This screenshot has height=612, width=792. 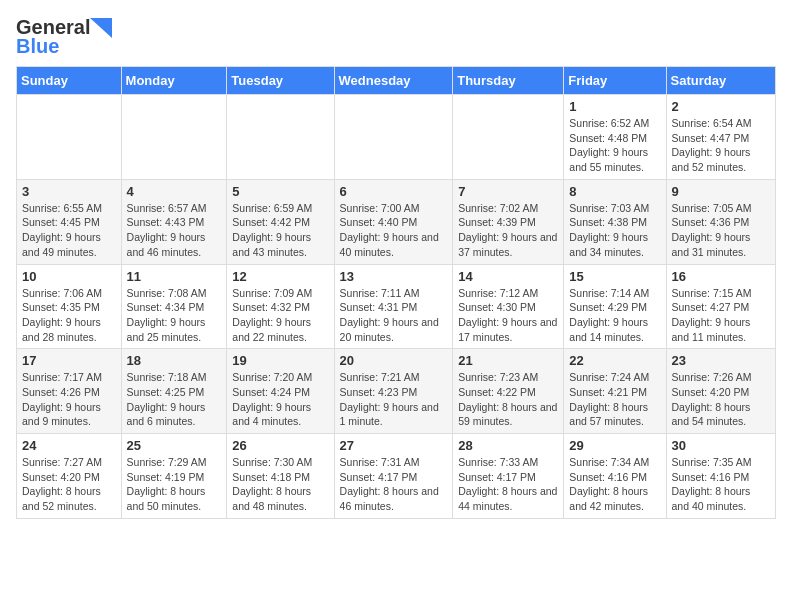 I want to click on calendar-week-row: 24Sunrise: 7:27 AMSunset: 4:20 PMDayligh…, so click(x=396, y=476).